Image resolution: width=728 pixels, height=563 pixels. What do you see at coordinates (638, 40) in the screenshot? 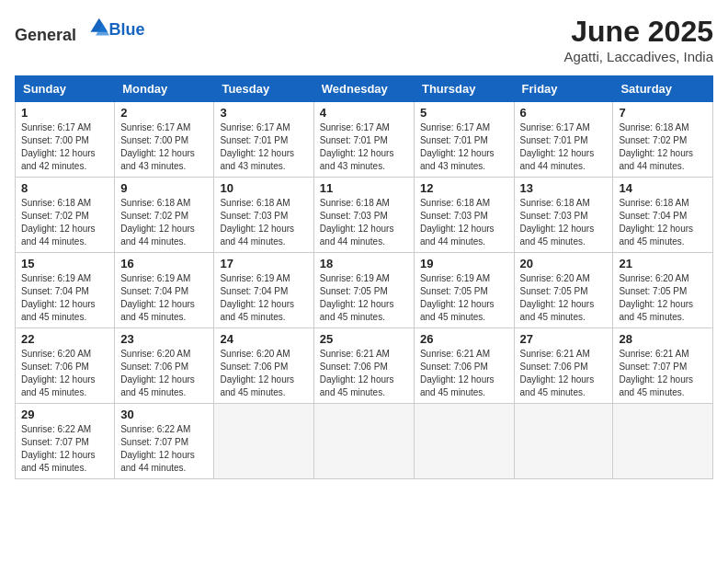
I see `title-area: June 2025 Agatti, Laccadives, India` at bounding box center [638, 40].